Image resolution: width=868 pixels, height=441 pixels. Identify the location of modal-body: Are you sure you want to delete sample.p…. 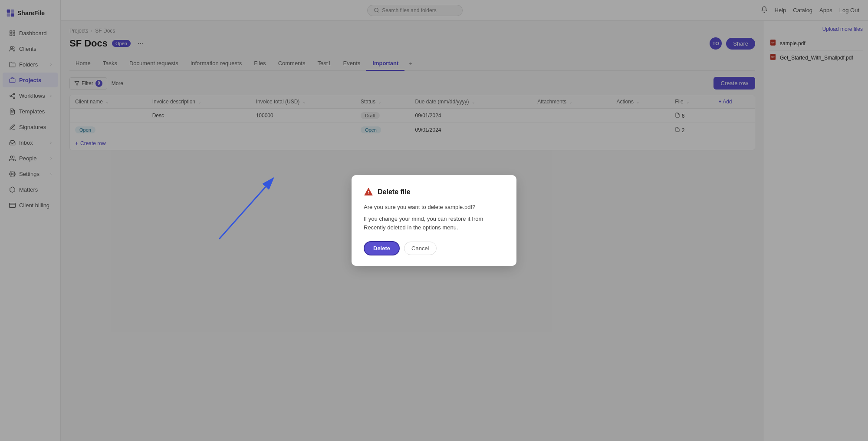
(434, 218).